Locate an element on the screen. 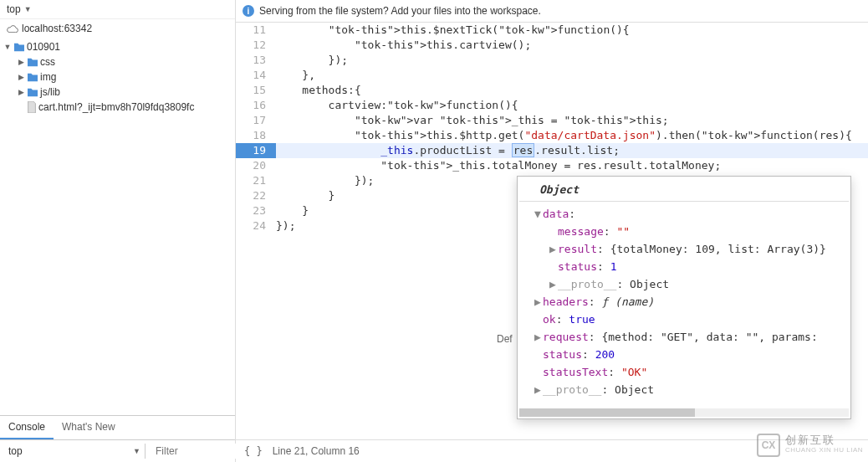 The height and width of the screenshot is (462, 868). tree-label: js/lib is located at coordinates (50, 92).